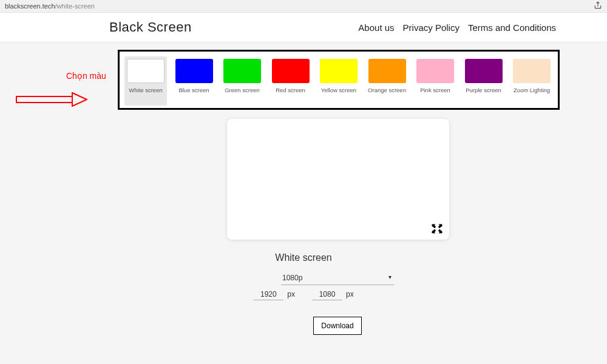 The height and width of the screenshot is (364, 607). What do you see at coordinates (304, 28) in the screenshot?
I see `site-header: Black Screen About us Privacy Policy Ter…` at bounding box center [304, 28].